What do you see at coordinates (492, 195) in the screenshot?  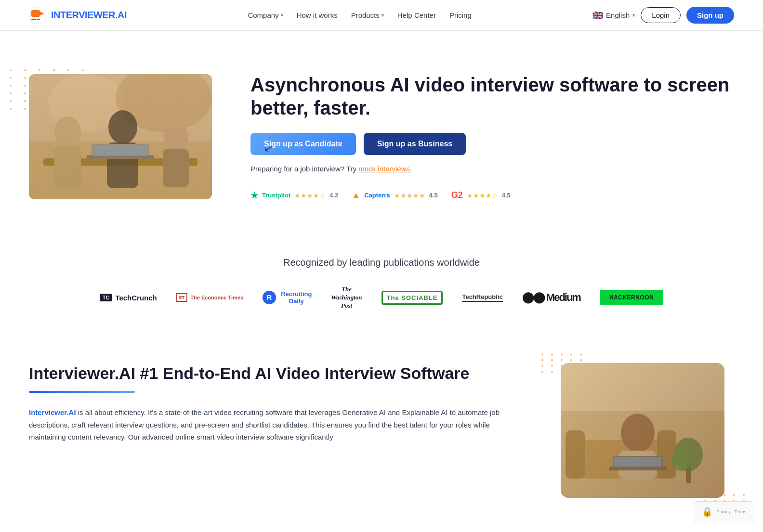 I see `ratings-row: ★ Trustpilot ★★★★☆ 4.2 ▲ Capterra ★★★★★ …` at bounding box center [492, 195].